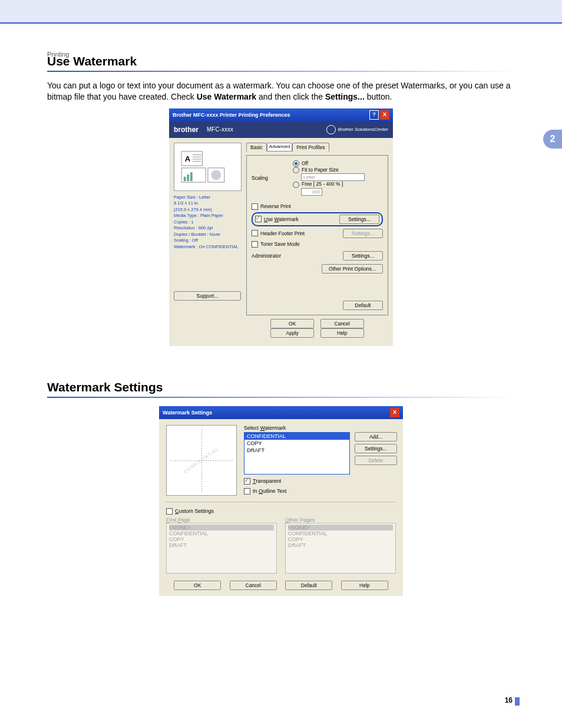 Image resolution: width=562 pixels, height=728 pixels. Describe the element at coordinates (357, 130) in the screenshot. I see `solutions-center-link: Brother SolutionsCenter` at that location.